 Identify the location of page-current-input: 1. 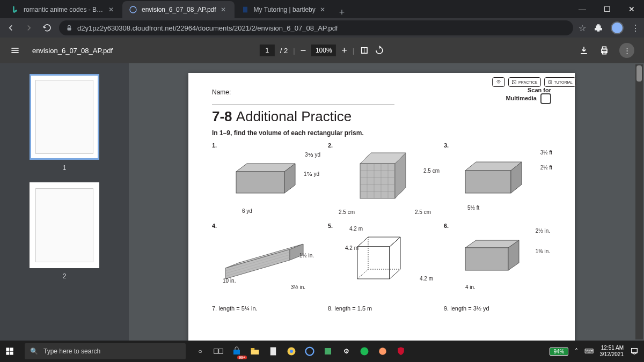
(267, 50).